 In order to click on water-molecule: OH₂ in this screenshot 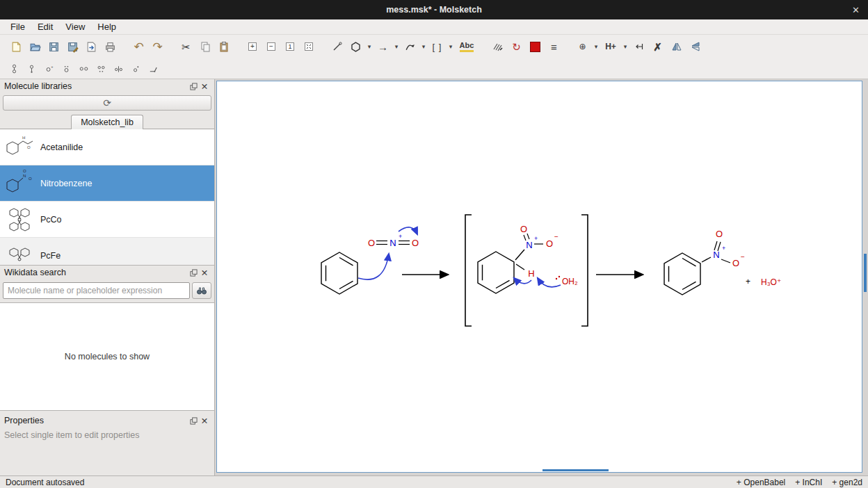, I will do `click(558, 282)`.